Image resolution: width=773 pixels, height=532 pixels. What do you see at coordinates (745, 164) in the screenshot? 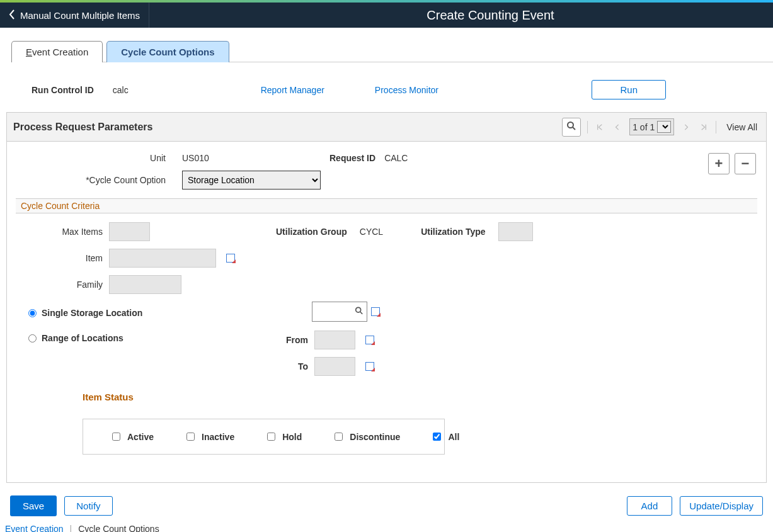
I see `remove-row-button: −` at bounding box center [745, 164].